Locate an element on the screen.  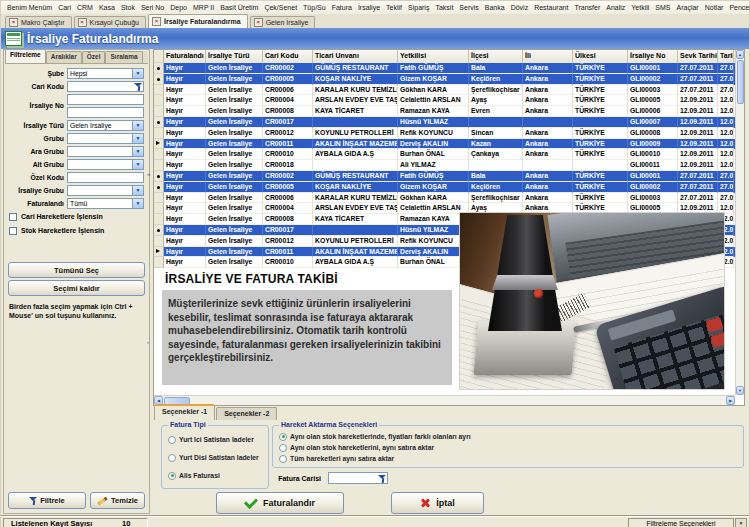
clean-button: Temizle is located at coordinates (118, 500).